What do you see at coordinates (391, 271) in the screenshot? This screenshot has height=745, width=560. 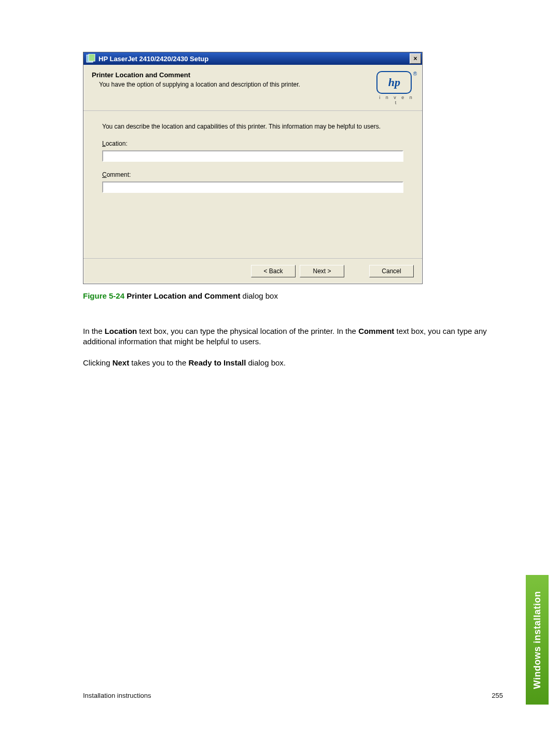 I see `cancel-button: Cancel` at bounding box center [391, 271].